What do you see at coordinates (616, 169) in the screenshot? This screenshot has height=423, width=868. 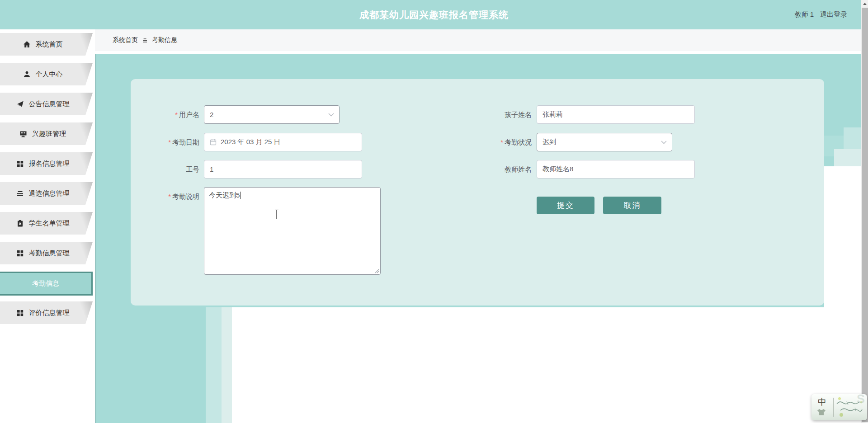 I see `teacher-name-input: 教师姓名8` at bounding box center [616, 169].